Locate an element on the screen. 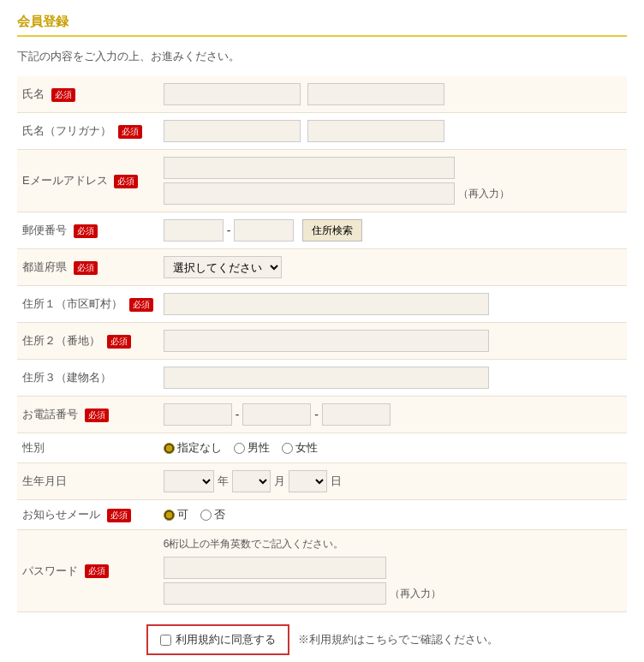  required-badge-address2: 必須 is located at coordinates (119, 342).